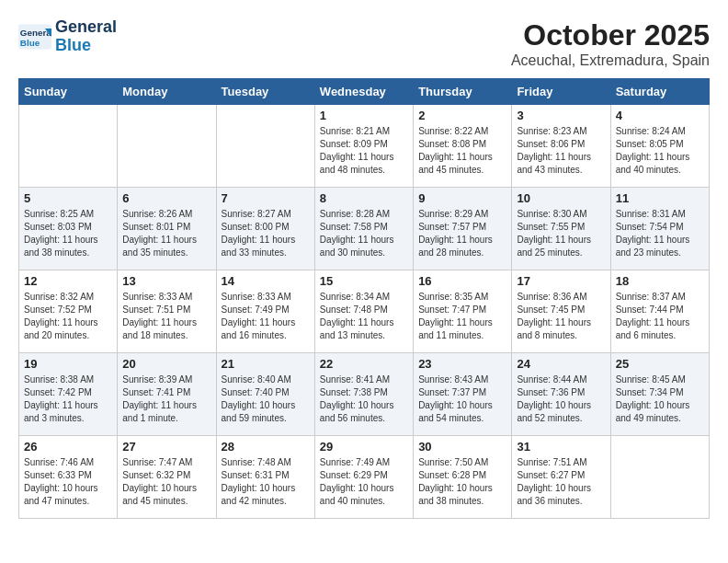 The height and width of the screenshot is (563, 728). Describe the element at coordinates (364, 395) in the screenshot. I see `week-row-4: 19Sunrise: 8:38 AM Sunset: 7:42 PM Dayli…` at that location.